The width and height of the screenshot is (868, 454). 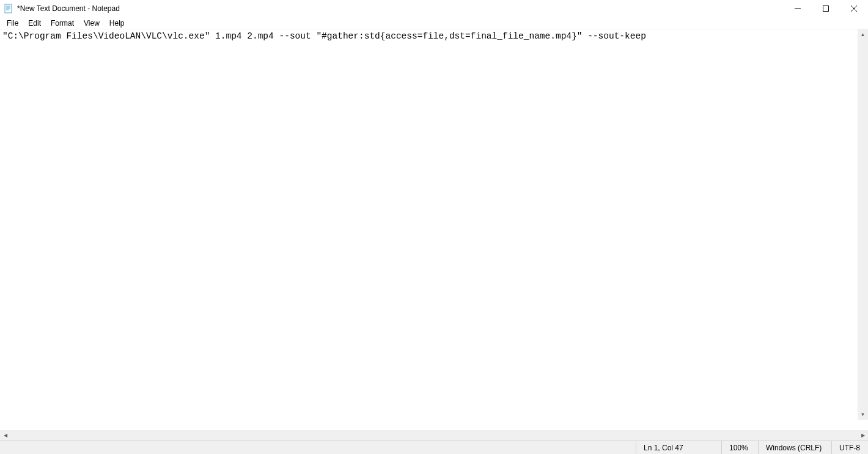 What do you see at coordinates (434, 436) in the screenshot?
I see `horizontal-scrollbar: ◀ ▶` at bounding box center [434, 436].